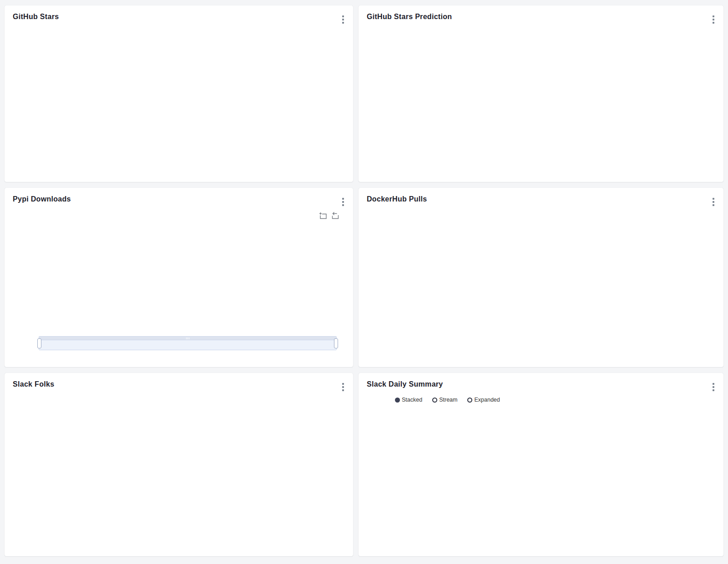 The width and height of the screenshot is (728, 564). I want to click on datazoom-minimap, so click(187, 344).